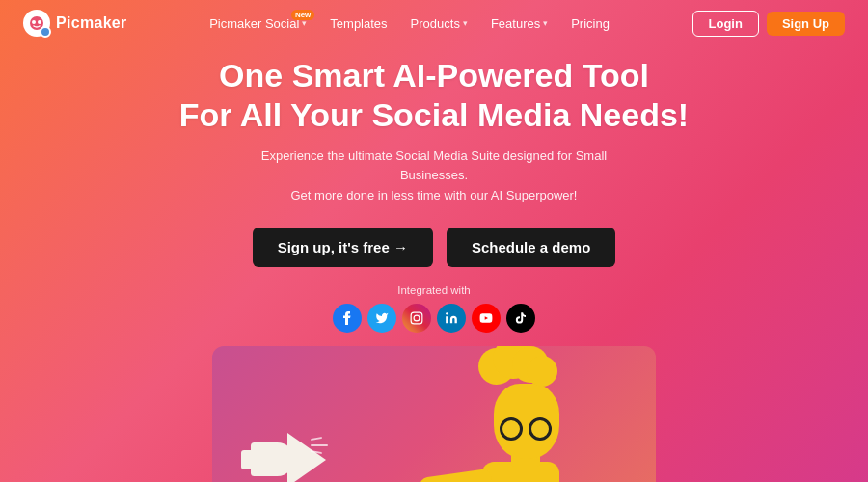 This screenshot has width=868, height=482. I want to click on megaphone-illustration, so click(280, 457).